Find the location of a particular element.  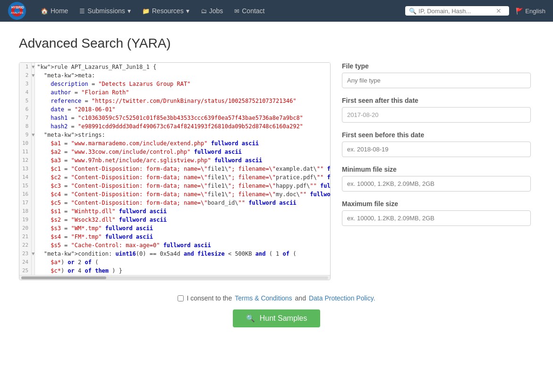

table-row: 21 $s4 = "FM*.tmp" fullword ascii is located at coordinates (175, 237).